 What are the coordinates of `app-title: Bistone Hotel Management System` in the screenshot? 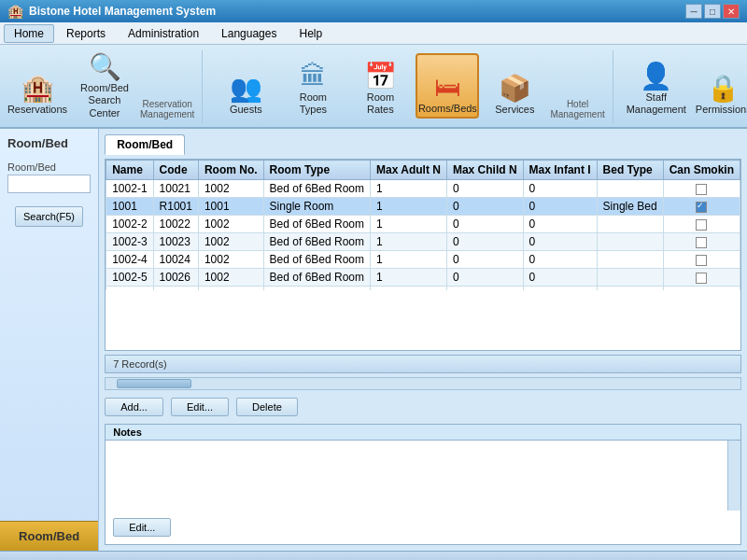 It's located at (122, 11).